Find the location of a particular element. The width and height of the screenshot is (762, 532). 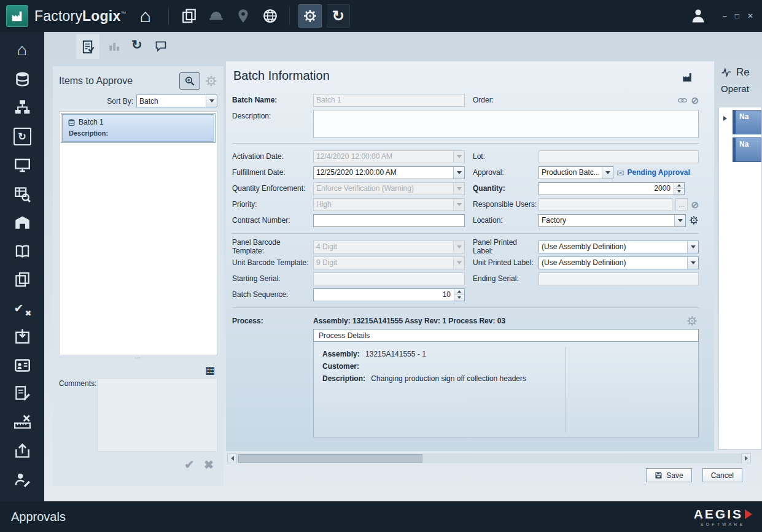

list-resize-handle: ⋯ is located at coordinates (138, 358).